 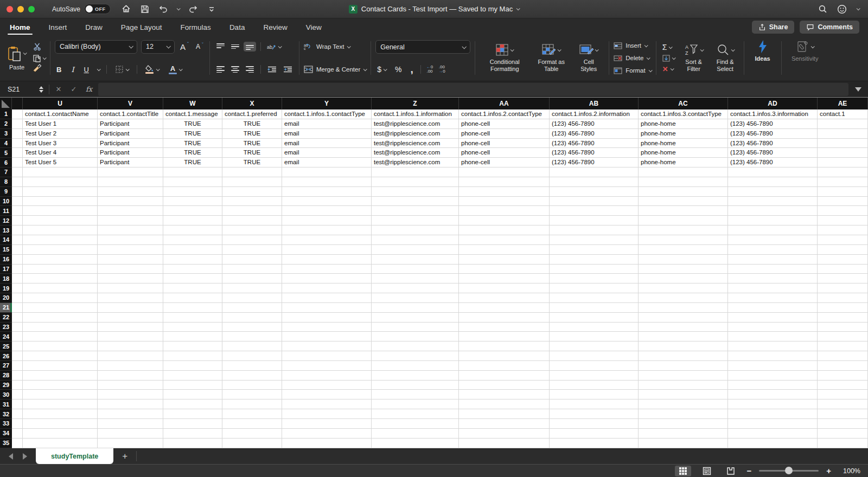 I want to click on row-header-24: 24, so click(x=6, y=337).